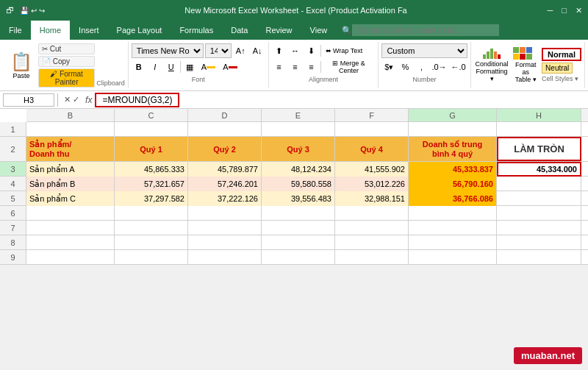 This screenshot has width=588, height=370. I want to click on currency-btn: $▾, so click(389, 67).